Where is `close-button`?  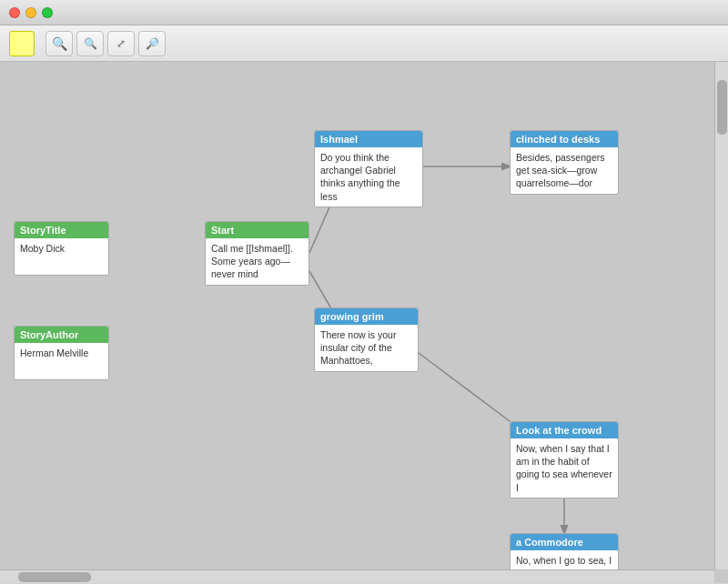
close-button is located at coordinates (15, 13).